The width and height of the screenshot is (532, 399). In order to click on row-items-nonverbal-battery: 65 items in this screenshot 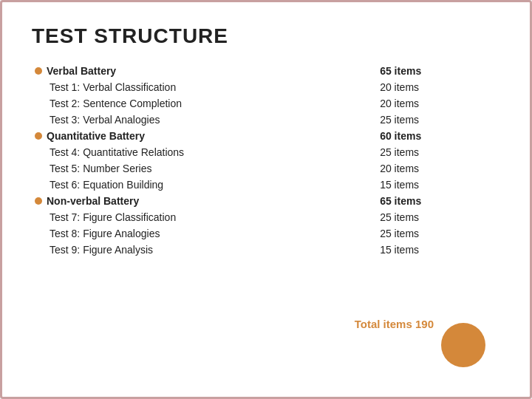, I will do `click(439, 201)`.